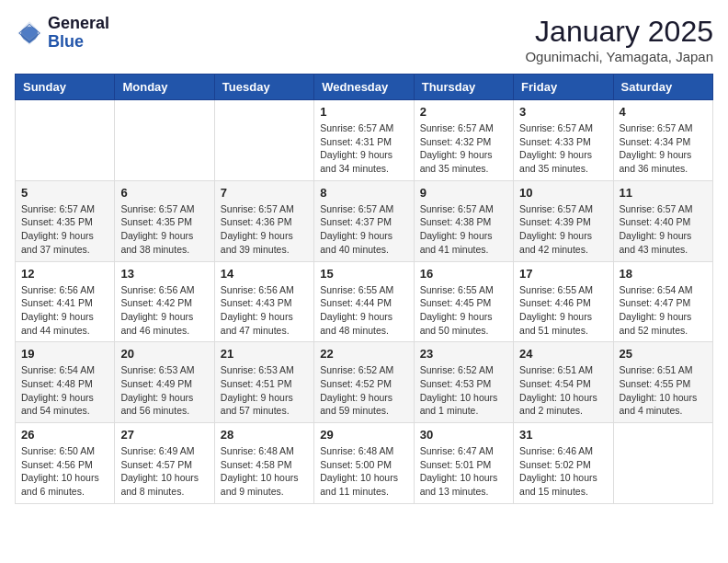  Describe the element at coordinates (79, 33) in the screenshot. I see `logo-text: General Blue` at that location.